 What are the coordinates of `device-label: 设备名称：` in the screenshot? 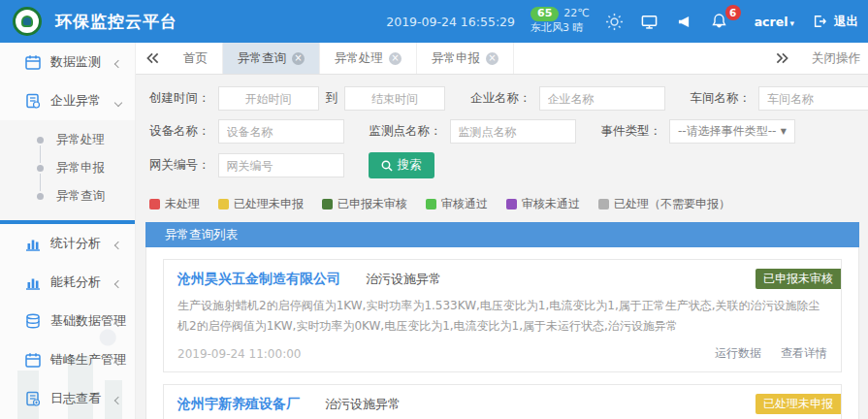 It's located at (180, 132).